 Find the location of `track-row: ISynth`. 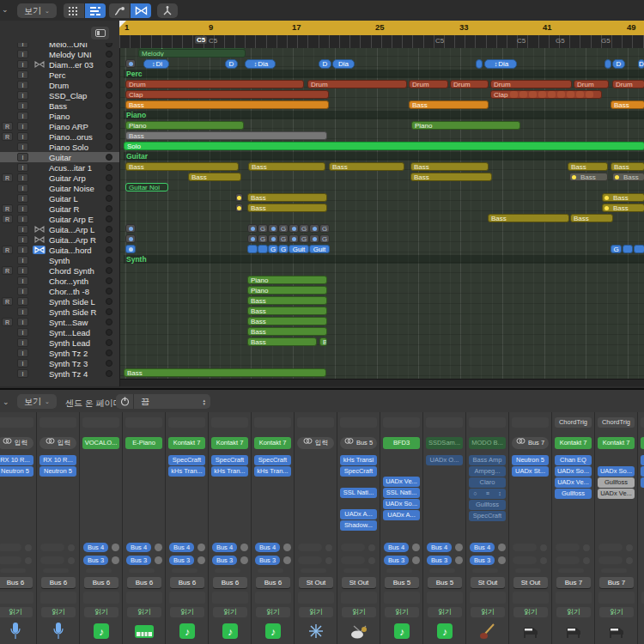

track-row: ISynth is located at coordinates (60, 260).